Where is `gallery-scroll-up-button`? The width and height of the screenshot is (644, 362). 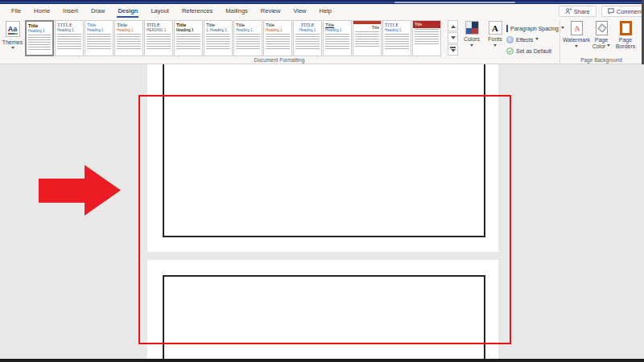
gallery-scroll-up-button is located at coordinates (452, 26).